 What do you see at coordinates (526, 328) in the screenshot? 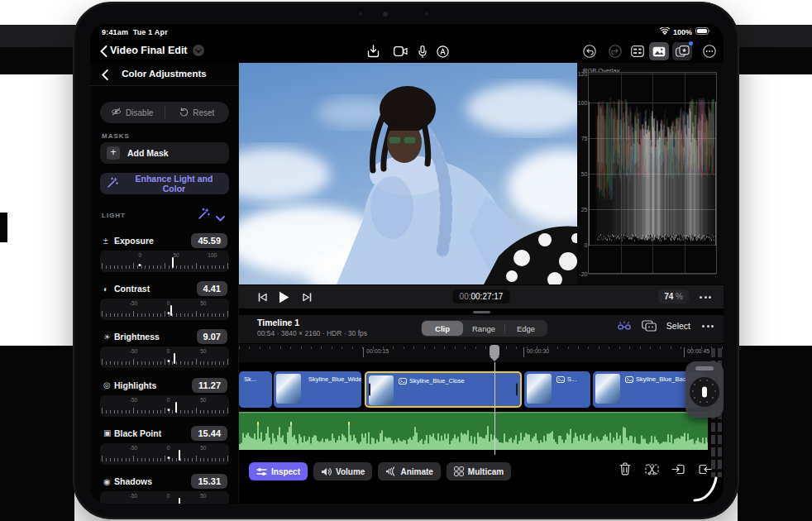
I see `edit-mode-edge: Edge` at bounding box center [526, 328].